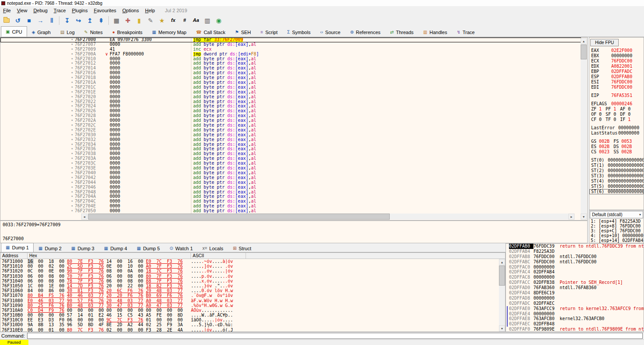 Image resolution: width=644 pixels, height=345 pixels. Describe the element at coordinates (616, 87) in the screenshot. I see `register-row: EDI76FDDC00` at that location.